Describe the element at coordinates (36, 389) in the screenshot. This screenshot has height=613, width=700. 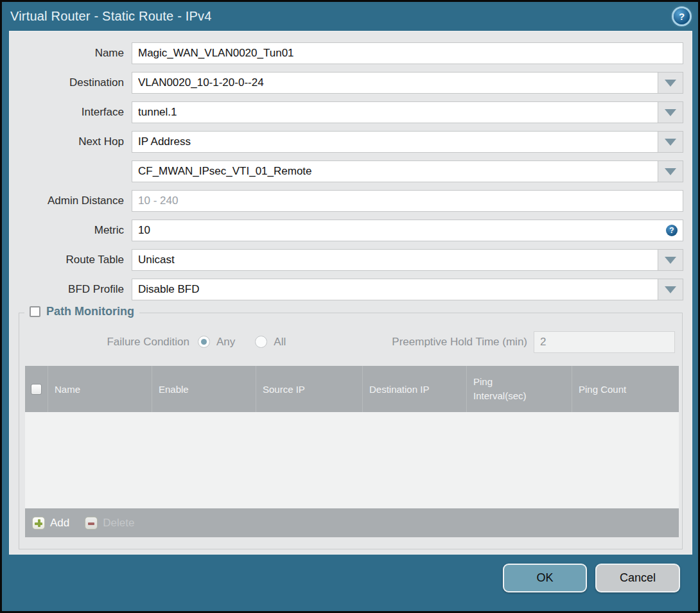
I see `select-all-checkbox` at that location.